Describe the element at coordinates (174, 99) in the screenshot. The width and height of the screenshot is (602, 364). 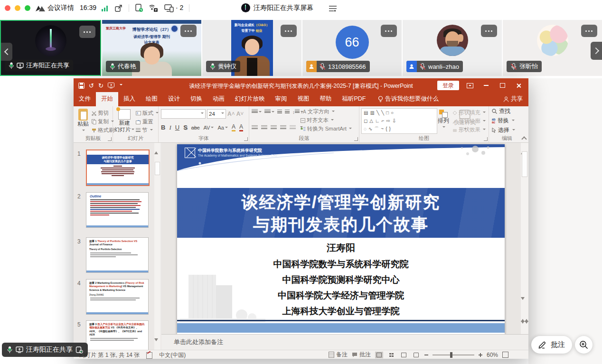
I see `tab-design: 设计` at that location.